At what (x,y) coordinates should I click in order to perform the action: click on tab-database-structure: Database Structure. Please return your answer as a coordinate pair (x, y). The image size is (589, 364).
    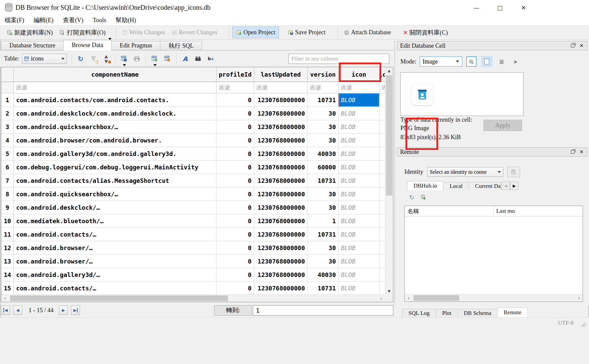
    Looking at the image, I should click on (32, 46).